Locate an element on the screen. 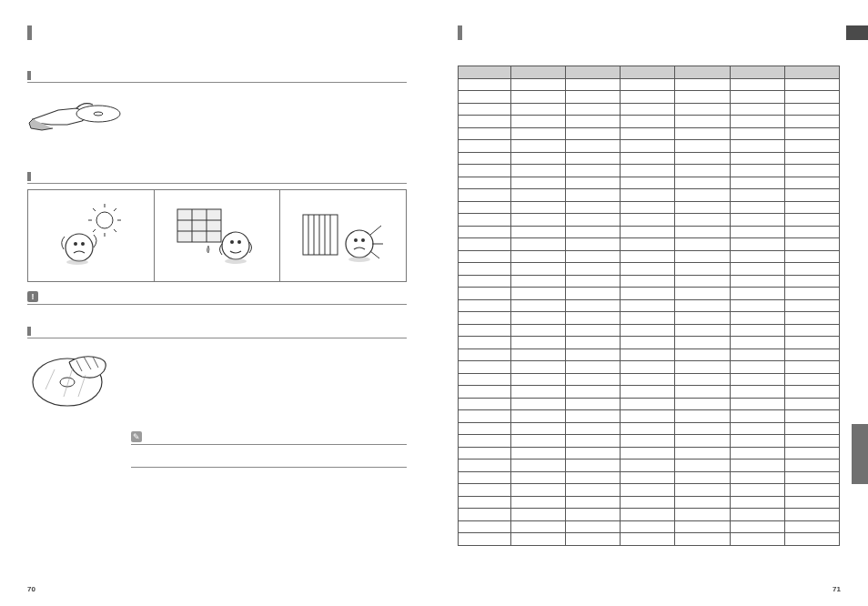 Image resolution: width=868 pixels, height=606 pixels. caution-note-row: ! is located at coordinates (217, 298).